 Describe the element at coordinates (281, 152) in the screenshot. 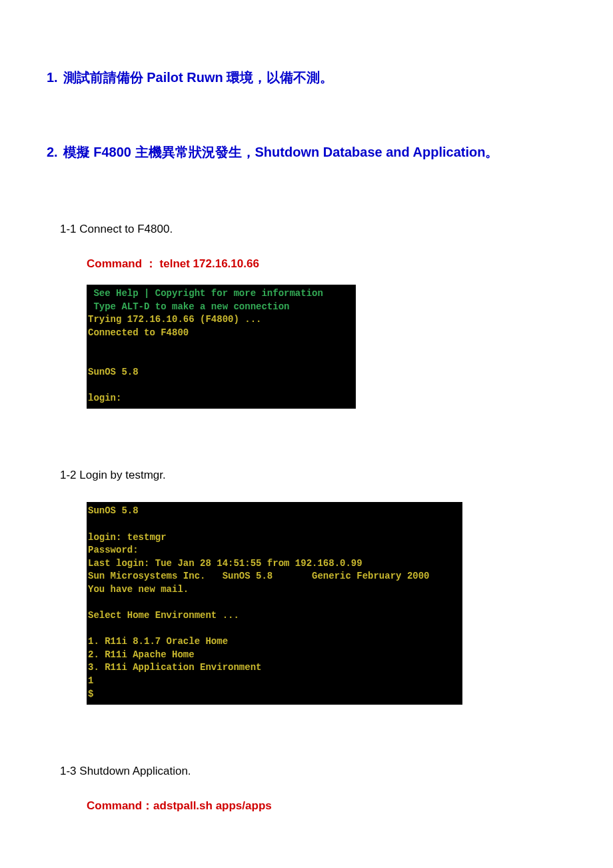

I see `heading-2-text: 模擬 F4800 主機異常狀況發生，Shutdown Database and …` at that location.